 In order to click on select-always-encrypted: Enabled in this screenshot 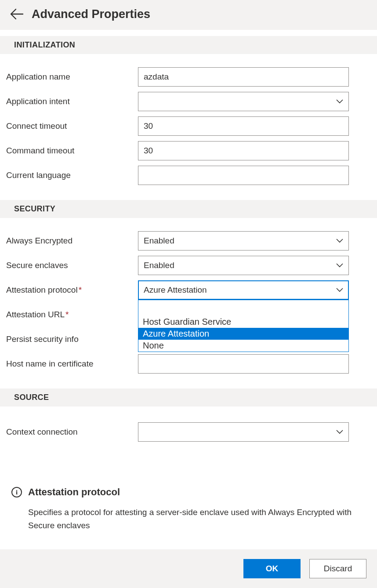, I will do `click(243, 241)`.